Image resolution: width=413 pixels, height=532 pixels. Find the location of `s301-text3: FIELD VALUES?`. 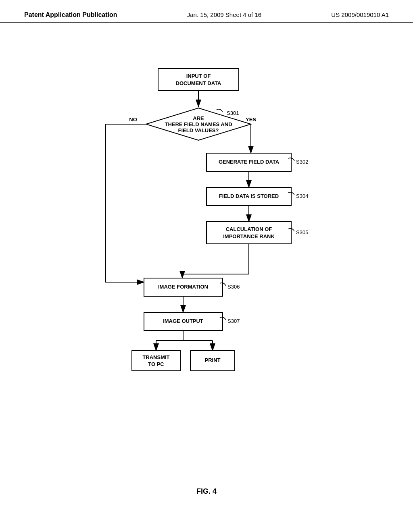

s301-text3: FIELD VALUES? is located at coordinates (198, 131).